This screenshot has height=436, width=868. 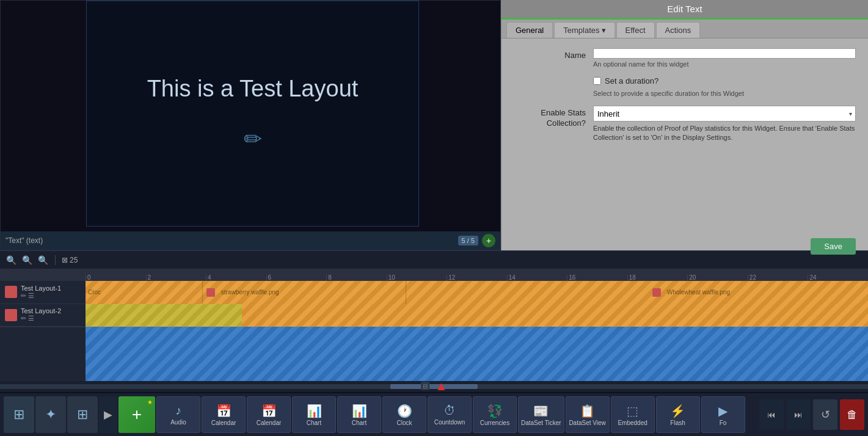 What do you see at coordinates (476, 354) in the screenshot?
I see `blue-track-content` at bounding box center [476, 354].